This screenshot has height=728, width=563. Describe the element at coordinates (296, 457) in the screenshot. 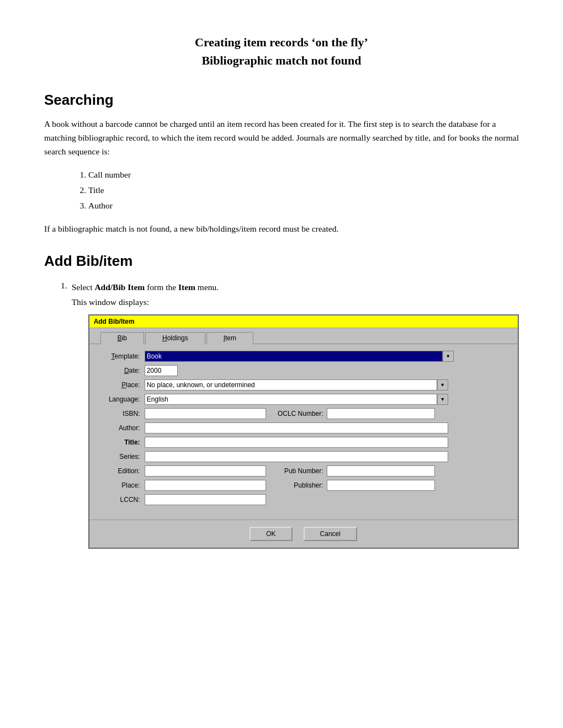

I see `series-input` at that location.